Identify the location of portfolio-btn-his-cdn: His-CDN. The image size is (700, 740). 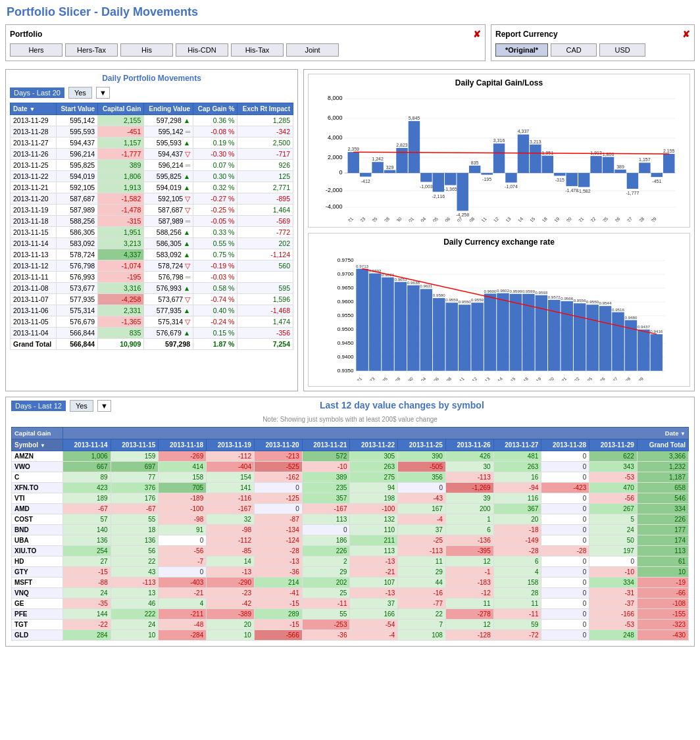
(202, 50).